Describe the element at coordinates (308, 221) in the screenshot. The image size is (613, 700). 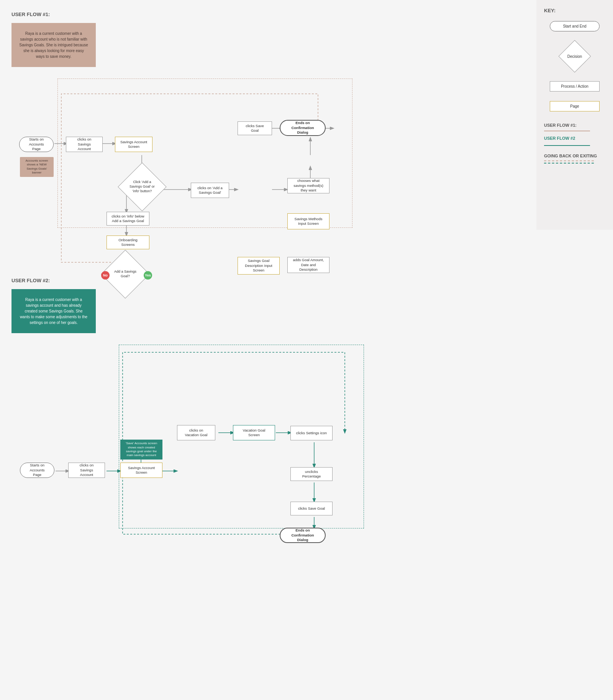
I see `flow1-savings-methods: Savings Methods Input Screen` at that location.